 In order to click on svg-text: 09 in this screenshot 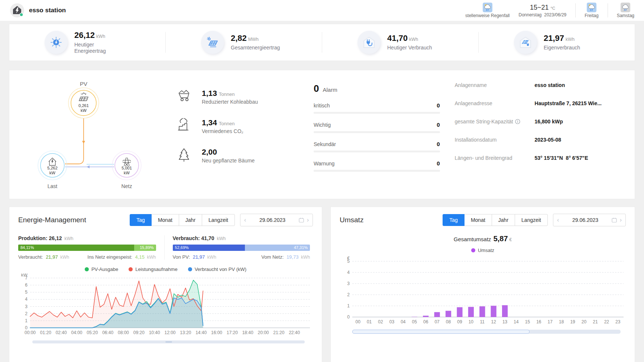, I will do `click(460, 322)`.